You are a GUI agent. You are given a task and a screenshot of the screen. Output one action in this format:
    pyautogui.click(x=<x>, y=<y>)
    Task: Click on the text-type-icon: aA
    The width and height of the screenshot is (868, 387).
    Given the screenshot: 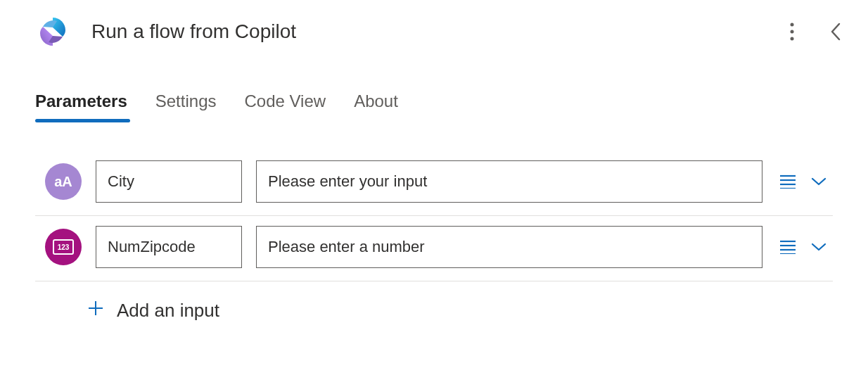 What is the action you would take?
    pyautogui.click(x=63, y=182)
    